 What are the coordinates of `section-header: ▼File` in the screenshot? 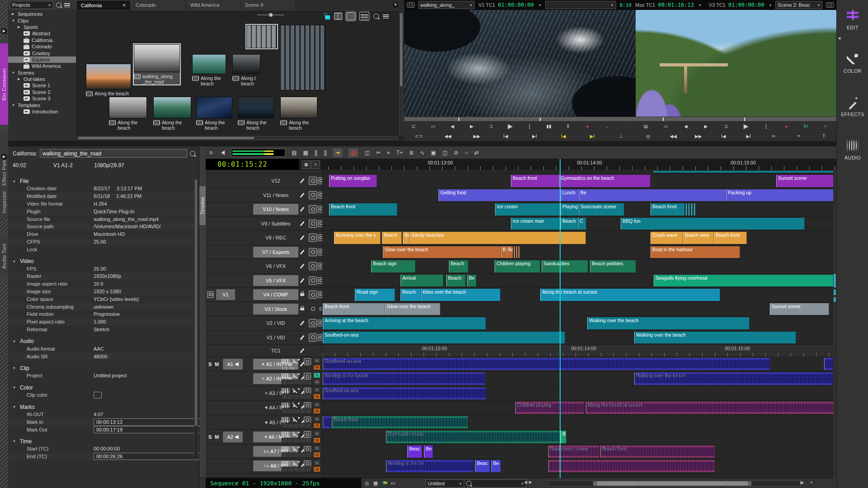 It's located at (104, 181).